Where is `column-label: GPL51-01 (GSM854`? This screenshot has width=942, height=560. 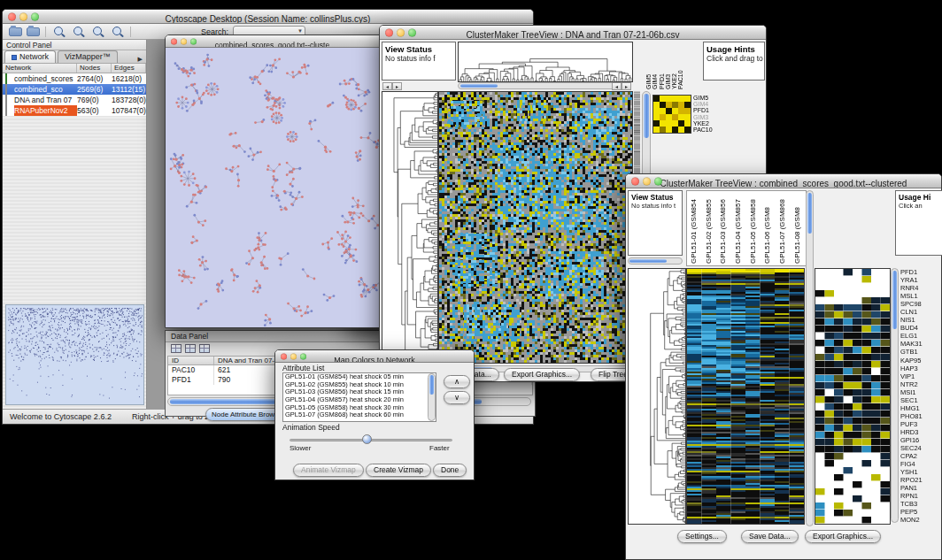 column-label: GPL51-01 (GSM854 is located at coordinates (694, 228).